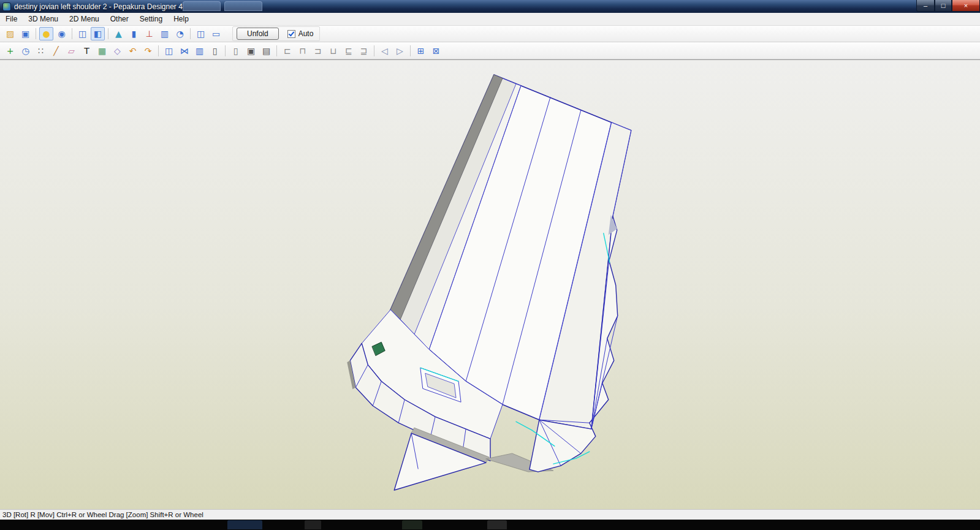 The width and height of the screenshot is (980, 530). Describe the element at coordinates (134, 34) in the screenshot. I see `cylinder-primitive-icon: ▮` at that location.